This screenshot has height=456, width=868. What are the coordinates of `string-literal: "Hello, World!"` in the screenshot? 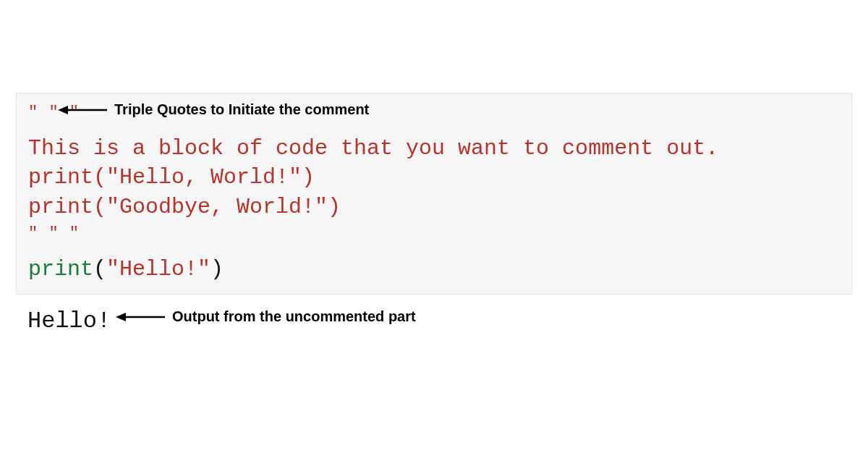 It's located at (204, 177).